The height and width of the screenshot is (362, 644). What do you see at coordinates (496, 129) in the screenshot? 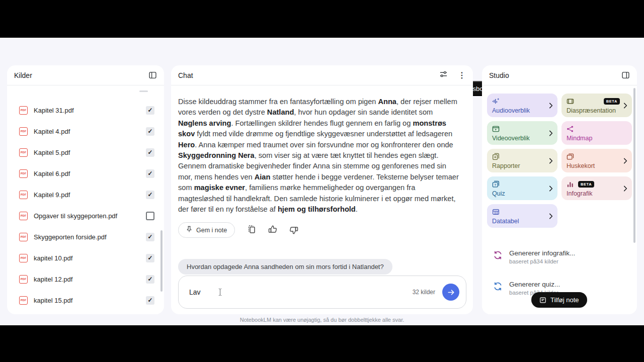
I see `video-icon` at bounding box center [496, 129].